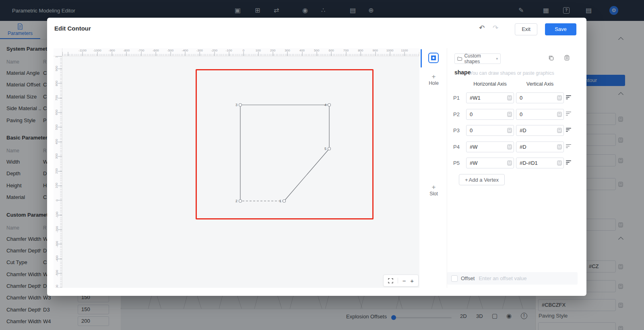 The height and width of the screenshot is (330, 644). Describe the element at coordinates (307, 175) in the screenshot. I see `contour-edge` at that location.